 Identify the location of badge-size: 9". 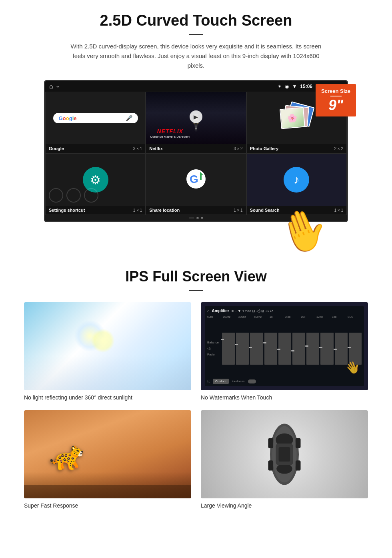
(336, 105).